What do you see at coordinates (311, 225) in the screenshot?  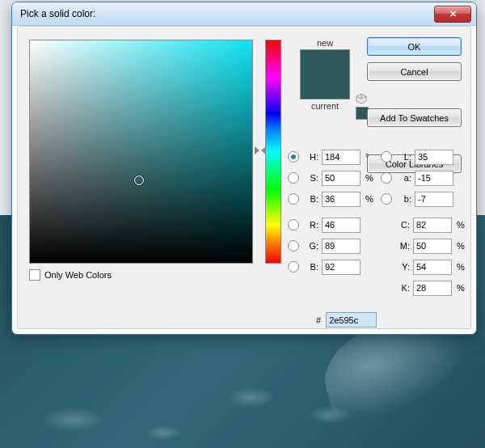 I see `r-label: R:` at bounding box center [311, 225].